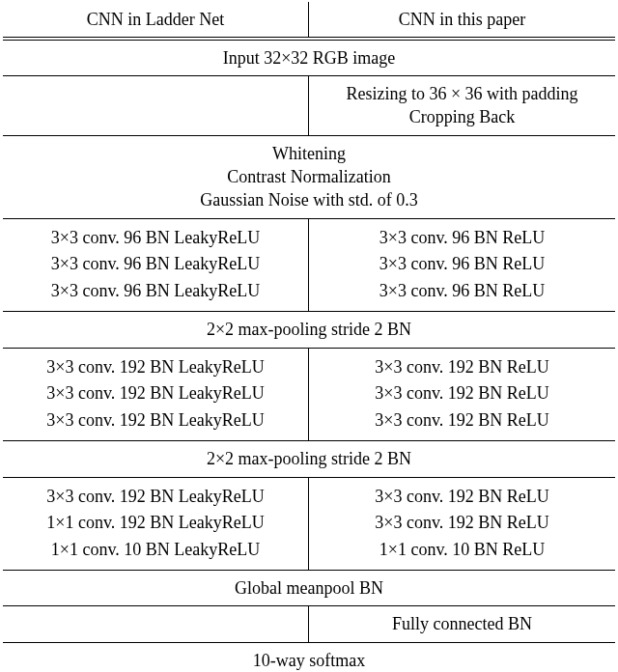 The width and height of the screenshot is (618, 672). Describe the element at coordinates (154, 523) in the screenshot. I see `conv-line: 1×1 conv. 192 BN LeakyReLU` at that location.